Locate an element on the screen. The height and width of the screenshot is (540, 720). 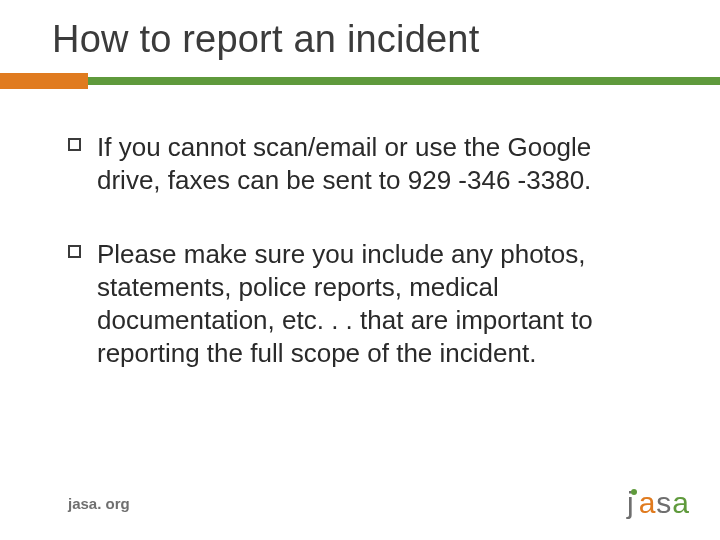
slide-title: How to report an incident is located at coordinates (360, 36).